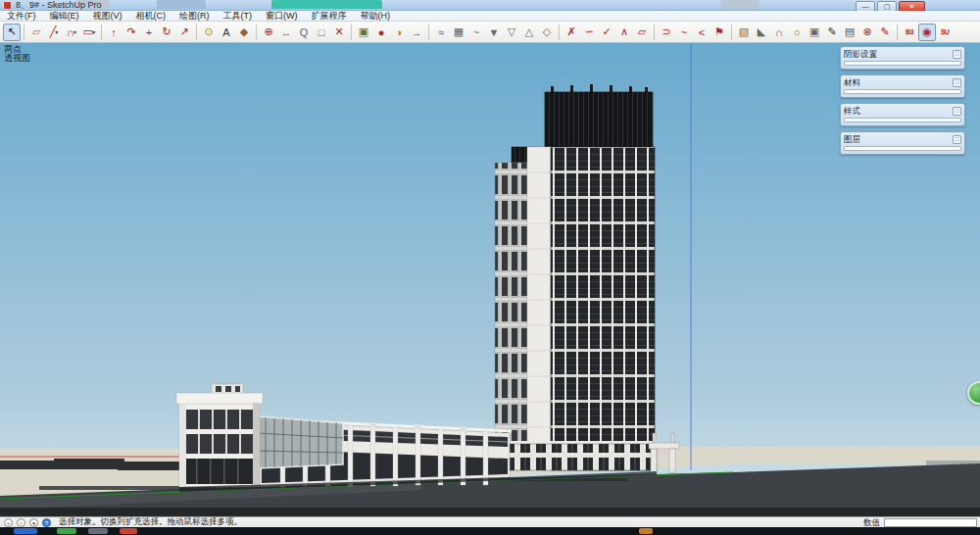 The image size is (980, 535). Describe the element at coordinates (909, 32) in the screenshot. I see `3d-warehouse-button-icon: B3` at that location.